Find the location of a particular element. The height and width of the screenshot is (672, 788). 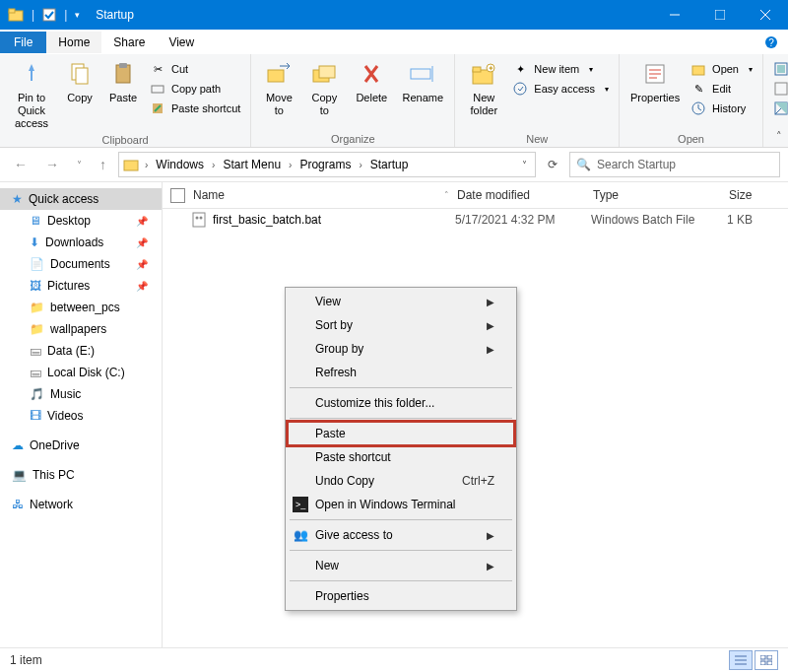

back-button: ← is located at coordinates (21, 165).